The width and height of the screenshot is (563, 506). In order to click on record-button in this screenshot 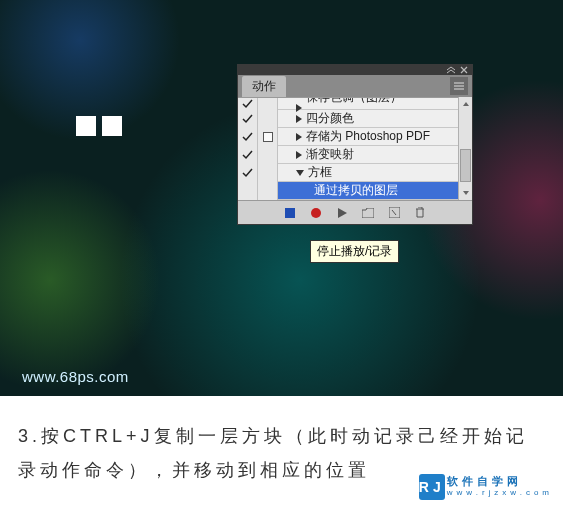, I will do `click(316, 213)`.